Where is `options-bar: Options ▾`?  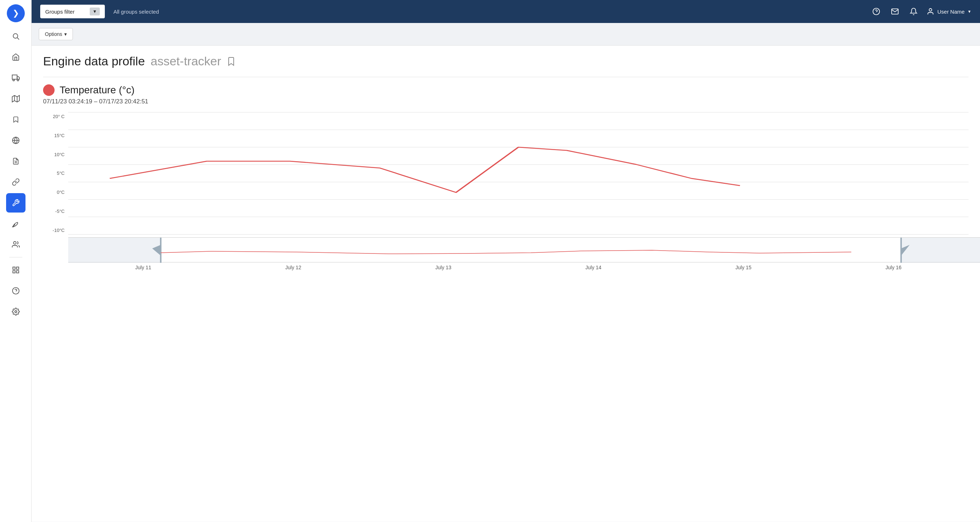
options-bar: Options ▾ is located at coordinates (506, 34).